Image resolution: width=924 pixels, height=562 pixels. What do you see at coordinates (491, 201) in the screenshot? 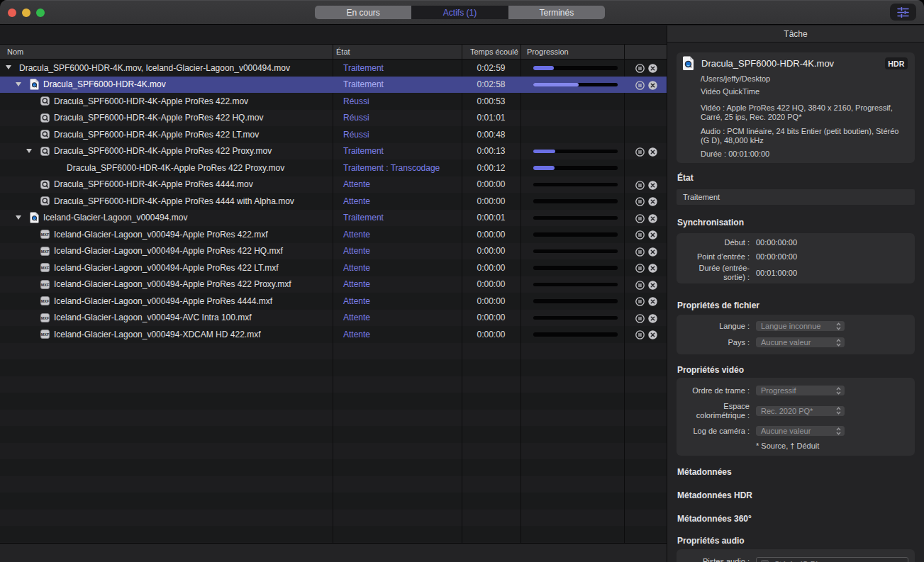
I see `job-elapsed-time: 0:00:00` at bounding box center [491, 201].